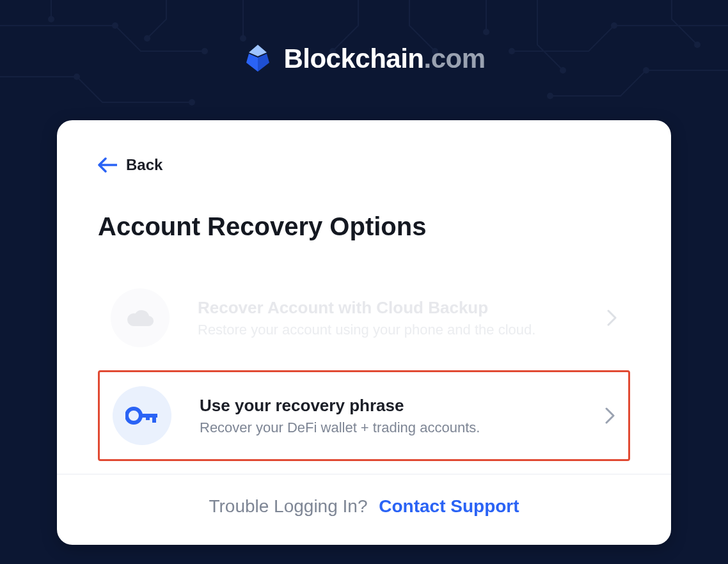 This screenshot has width=728, height=564. Describe the element at coordinates (258, 59) in the screenshot. I see `logo-icon` at that location.